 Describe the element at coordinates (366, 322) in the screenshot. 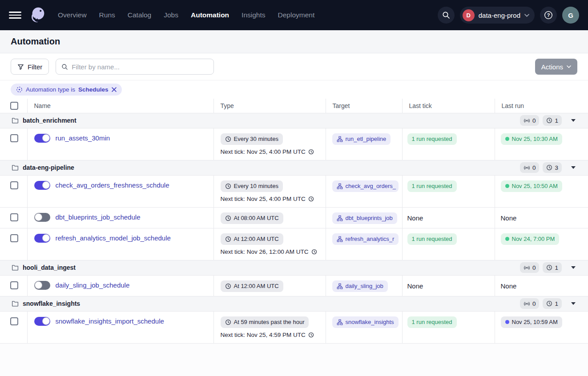

I see `target-job-link: snowflake_insights` at that location.